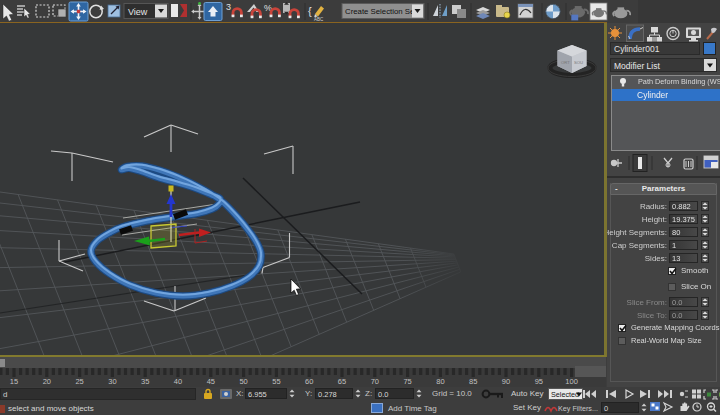 The image size is (720, 415). Describe the element at coordinates (578, 62) in the screenshot. I see `svg-text: SOU` at that location.